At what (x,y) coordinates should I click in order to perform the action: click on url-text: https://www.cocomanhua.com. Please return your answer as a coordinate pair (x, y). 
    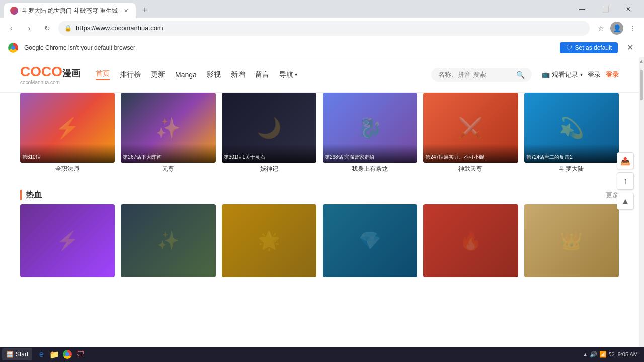
    Looking at the image, I should click on (330, 28).